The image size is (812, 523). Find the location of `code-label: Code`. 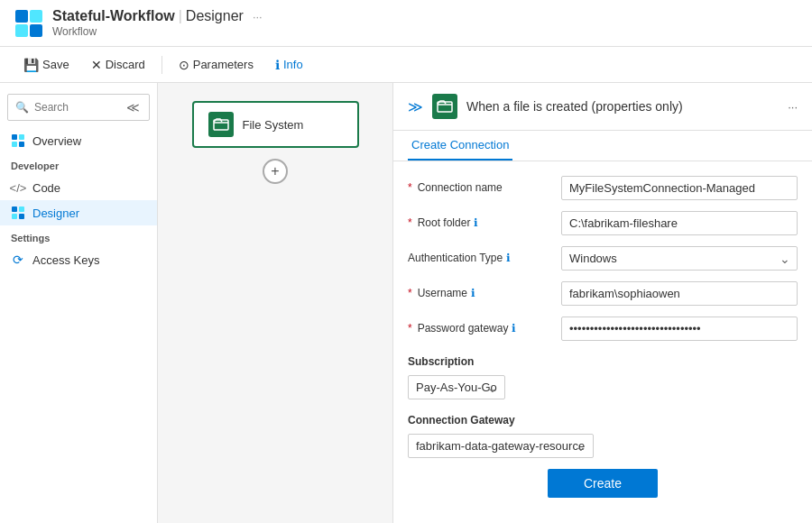

code-label: Code is located at coordinates (47, 188).